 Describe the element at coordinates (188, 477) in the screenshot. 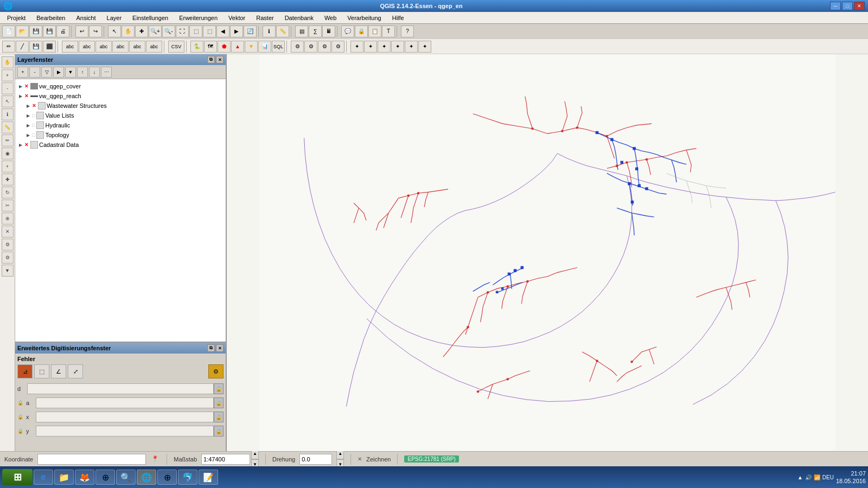

I see `taskbar-dbvis-button: 🐬` at that location.